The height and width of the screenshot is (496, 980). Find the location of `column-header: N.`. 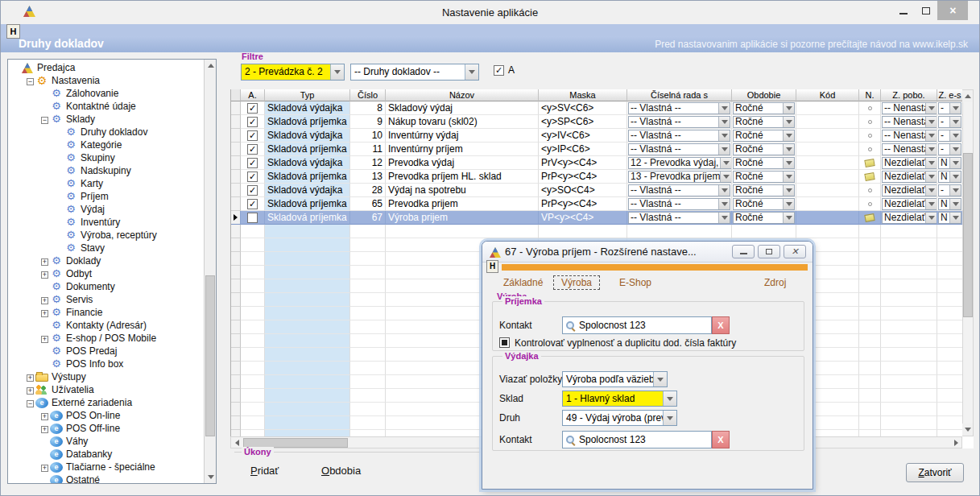

column-header: N. is located at coordinates (870, 95).